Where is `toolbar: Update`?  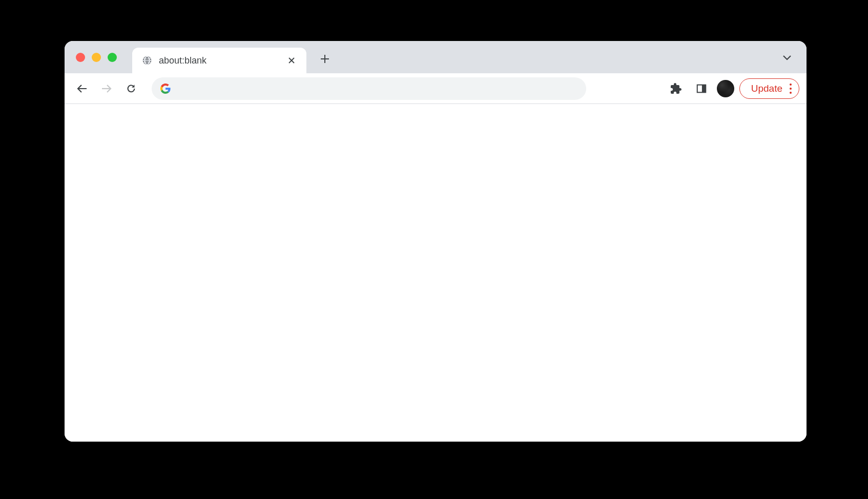 toolbar: Update is located at coordinates (436, 89).